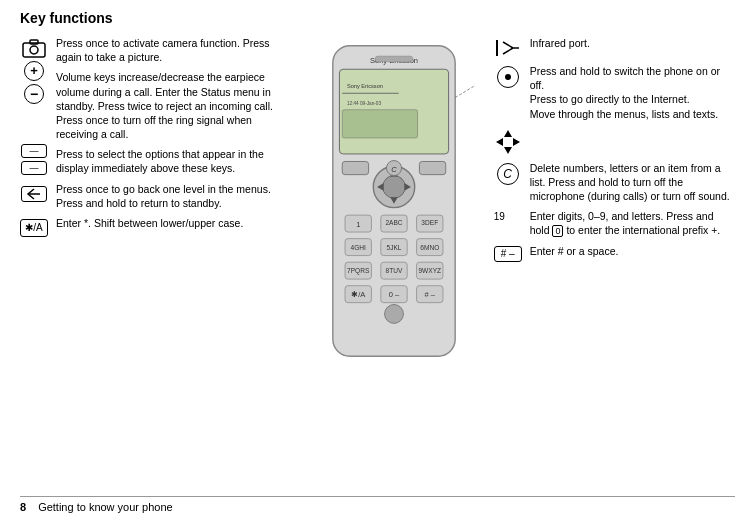 The height and width of the screenshot is (523, 755). Describe the element at coordinates (394, 294) in the screenshot. I see `svg-text: 0 –` at that location.